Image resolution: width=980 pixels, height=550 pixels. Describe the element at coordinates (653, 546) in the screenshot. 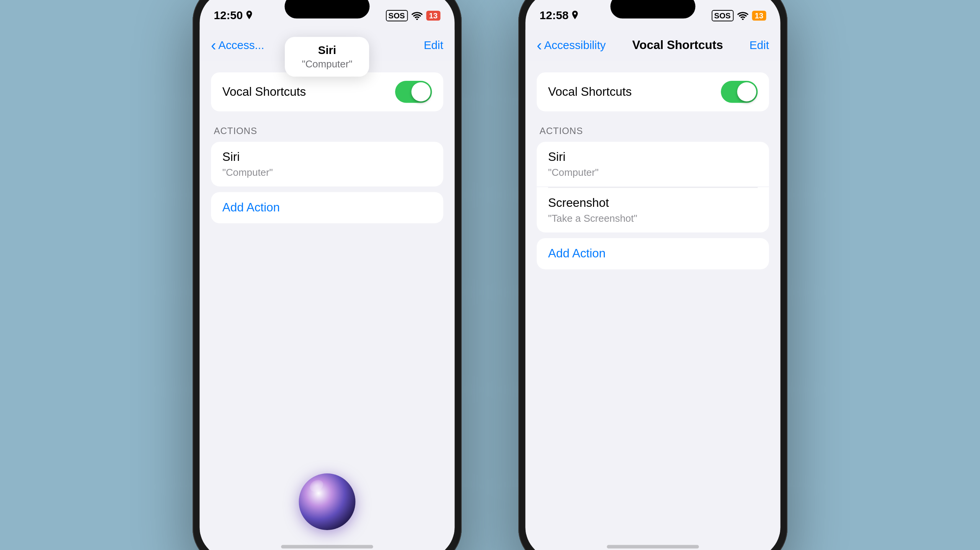

I see `right-home-bar` at that location.